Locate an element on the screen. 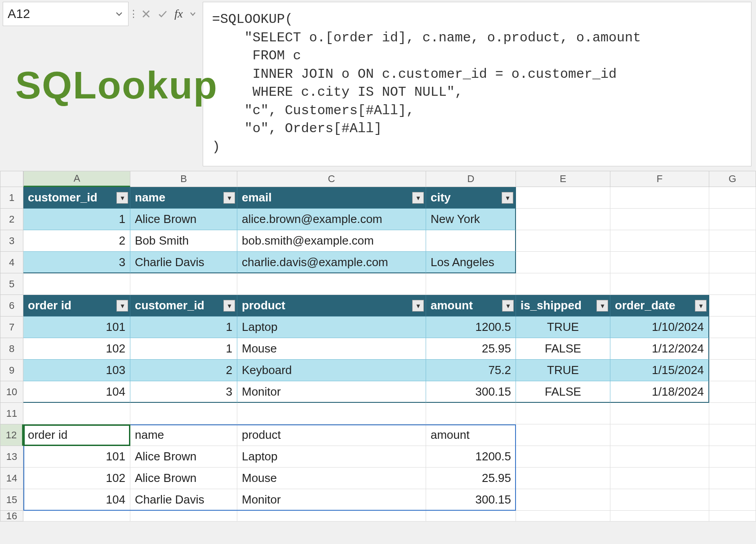 This screenshot has height=544, width=756. cell: Keyboard is located at coordinates (332, 370).